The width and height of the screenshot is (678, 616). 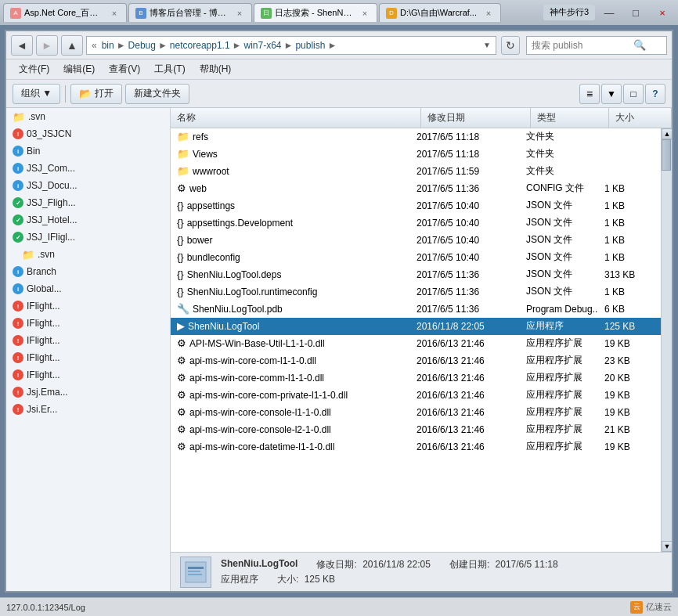 I want to click on table-row: ⚙ web 2017/6/5 11:36 CONFIG 文件 1 KB, so click(x=416, y=189).